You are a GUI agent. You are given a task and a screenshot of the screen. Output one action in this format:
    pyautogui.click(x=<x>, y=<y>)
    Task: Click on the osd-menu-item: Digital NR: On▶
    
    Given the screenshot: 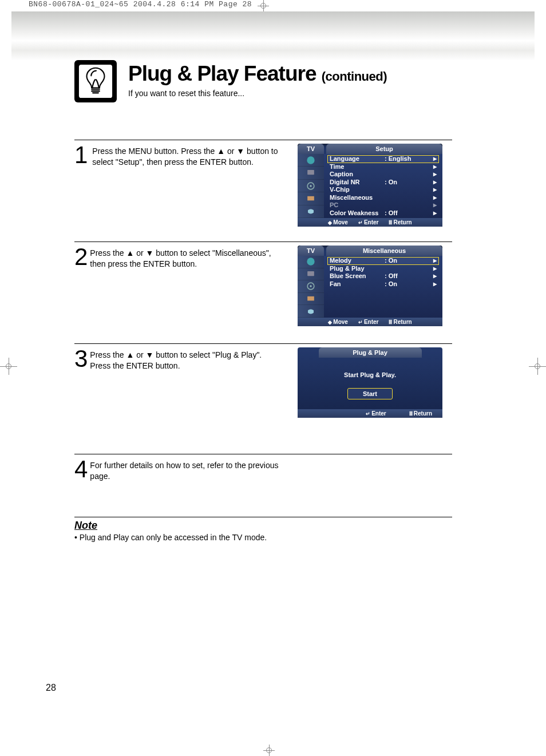 What is the action you would take?
    pyautogui.click(x=383, y=183)
    